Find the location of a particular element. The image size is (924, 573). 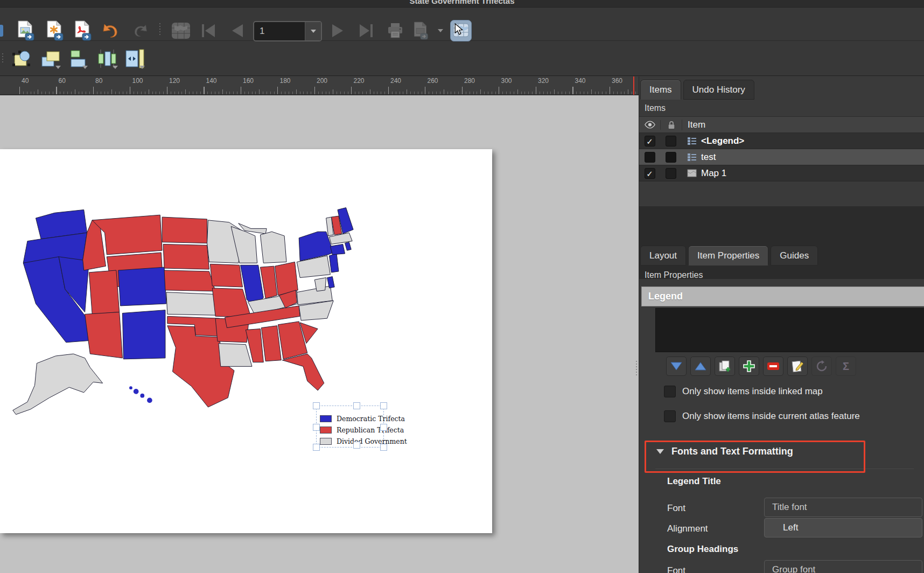

ruler-red-marker is located at coordinates (634, 86).